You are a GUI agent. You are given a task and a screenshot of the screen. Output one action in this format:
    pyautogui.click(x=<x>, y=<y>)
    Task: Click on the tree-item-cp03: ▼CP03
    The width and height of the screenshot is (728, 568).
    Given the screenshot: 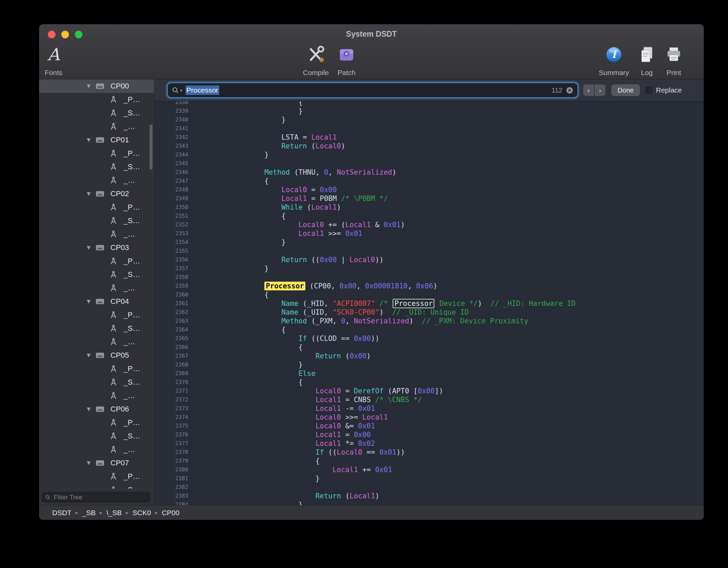 What is the action you would take?
    pyautogui.click(x=97, y=248)
    